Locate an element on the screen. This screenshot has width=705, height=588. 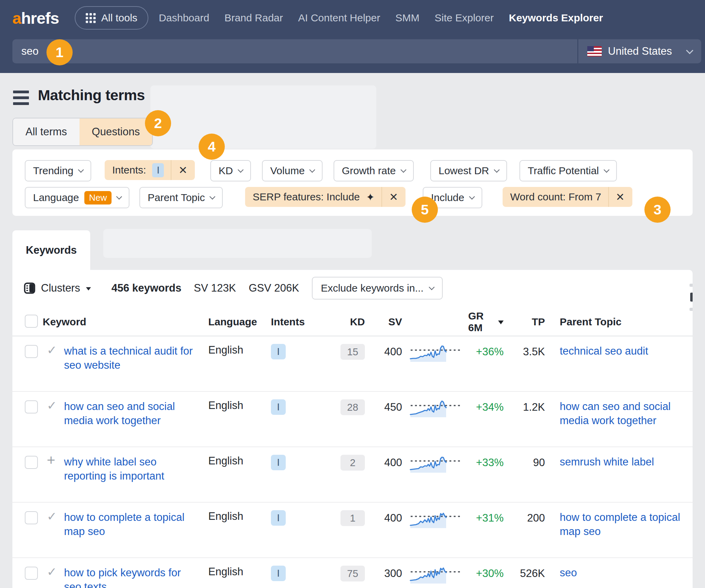
keyword-link: how can seo and social media work togeth… is located at coordinates (130, 413).